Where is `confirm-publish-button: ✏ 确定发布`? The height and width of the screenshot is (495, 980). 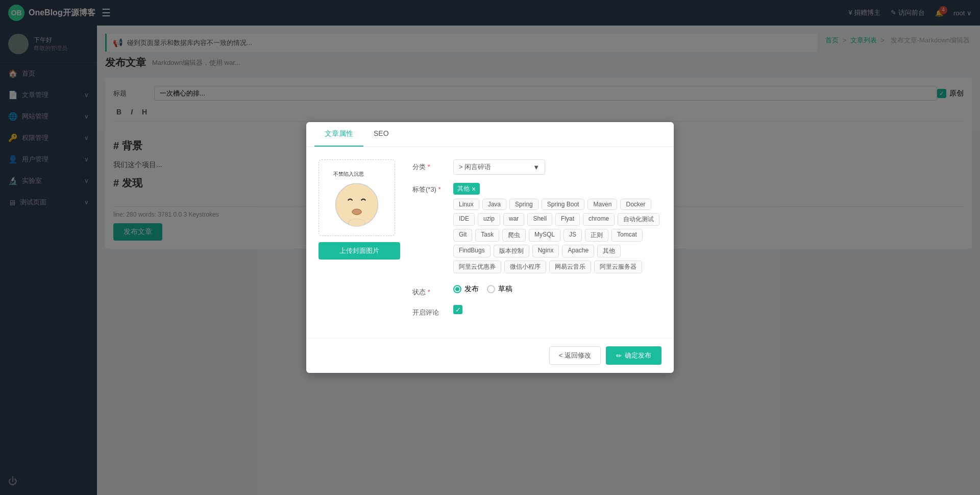
confirm-publish-button: ✏ 确定发布 is located at coordinates (634, 356).